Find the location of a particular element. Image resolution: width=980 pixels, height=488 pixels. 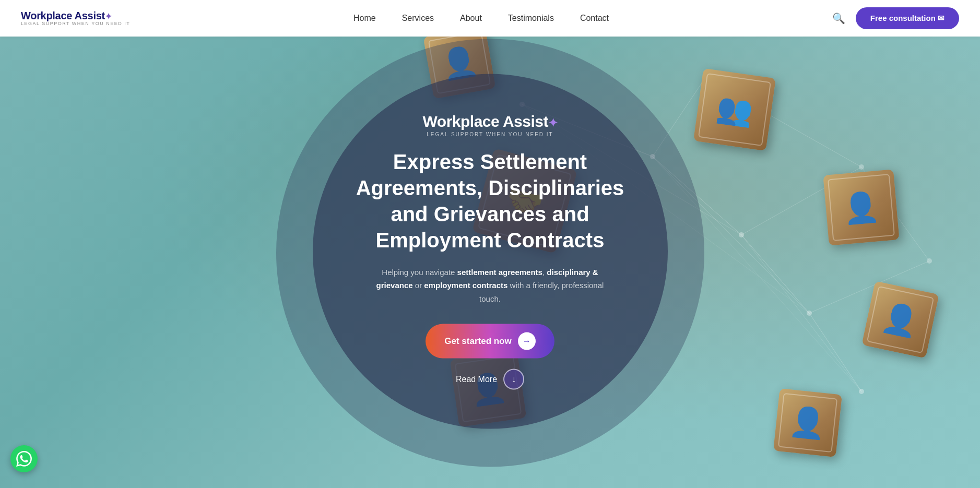

consultation-label: Free consultation ✉ is located at coordinates (907, 18).